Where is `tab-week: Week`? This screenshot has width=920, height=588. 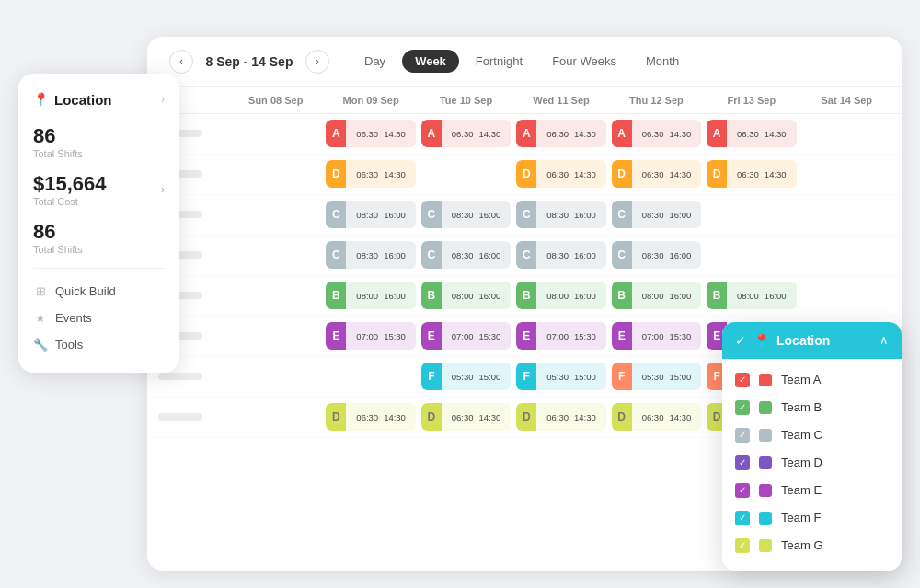 tab-week: Week is located at coordinates (431, 61).